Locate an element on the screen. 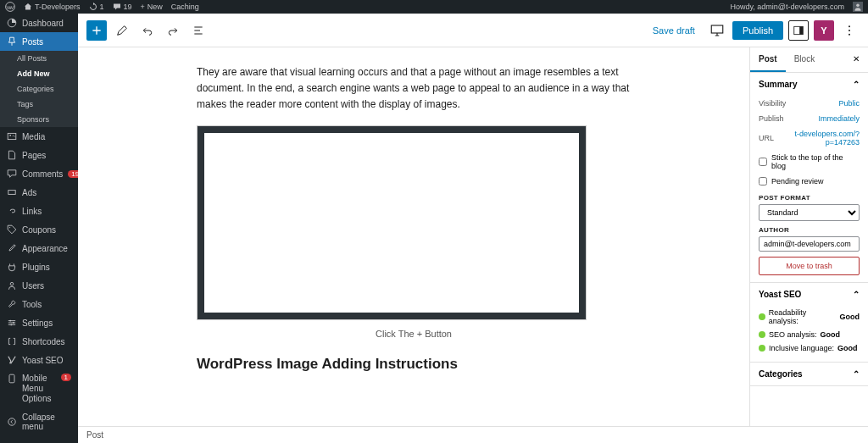 The image size is (868, 443). yoast-label: SEO analysis: is located at coordinates (793, 335).